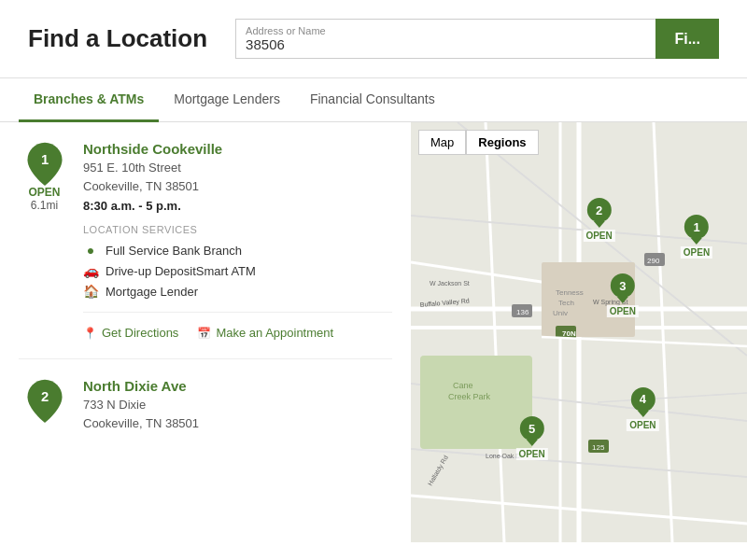  What do you see at coordinates (237, 205) in the screenshot?
I see `location-hours-1: 8:30 a.m. - 5 p.m.` at bounding box center [237, 205].